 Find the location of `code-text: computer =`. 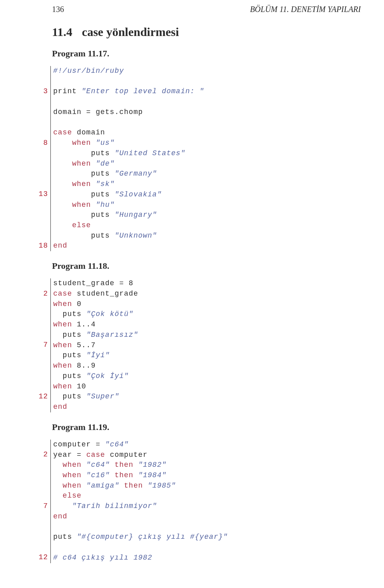

code-text: computer = is located at coordinates (79, 444).